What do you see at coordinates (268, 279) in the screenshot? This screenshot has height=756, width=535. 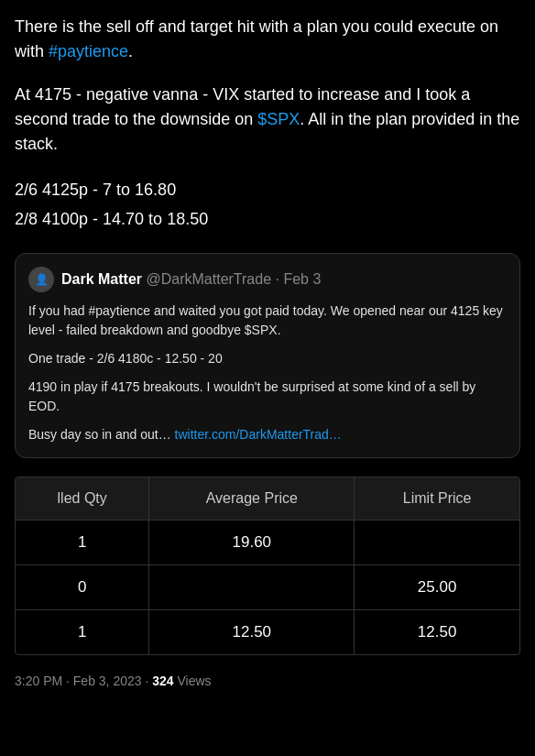 I see `tweet-header: 👤 Dark Matter @DarkMatterTrade · Feb 3` at bounding box center [268, 279].